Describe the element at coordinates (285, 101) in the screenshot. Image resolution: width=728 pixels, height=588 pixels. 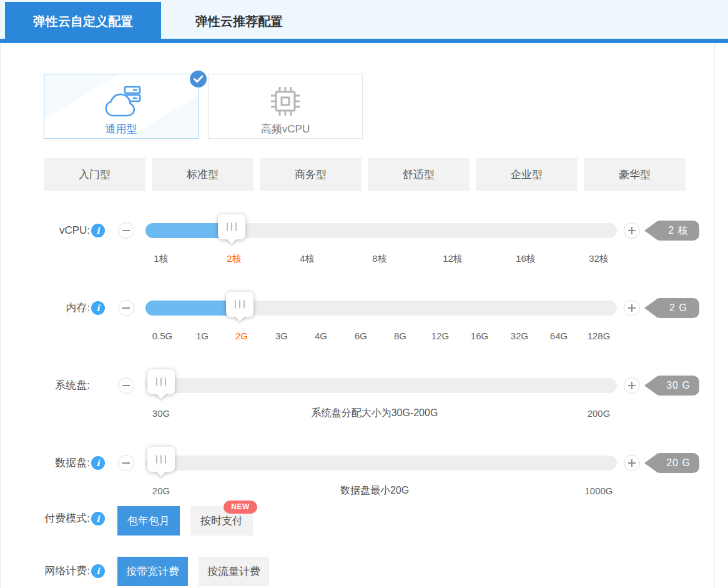
I see `cpu-chip-icon` at that location.